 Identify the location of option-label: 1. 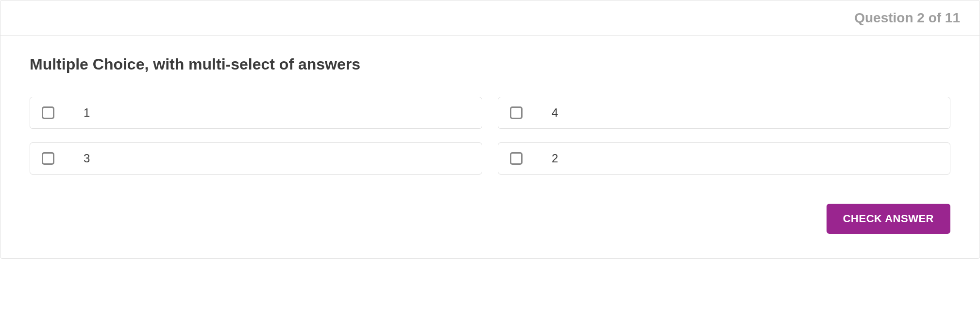
(86, 113).